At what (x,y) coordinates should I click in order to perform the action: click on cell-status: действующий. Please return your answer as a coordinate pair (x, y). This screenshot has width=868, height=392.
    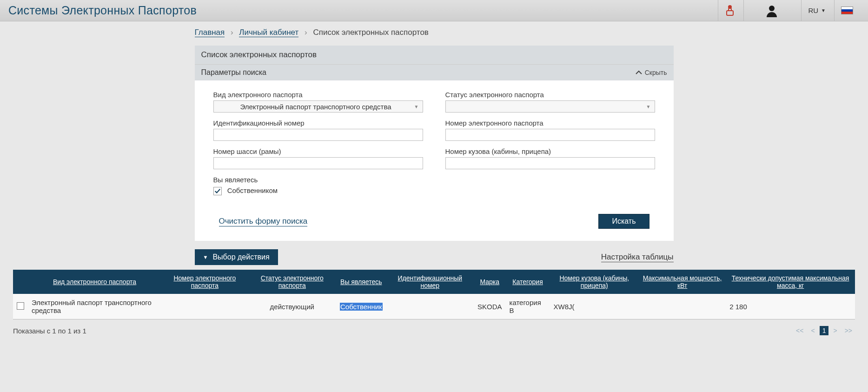
    Looking at the image, I should click on (292, 307).